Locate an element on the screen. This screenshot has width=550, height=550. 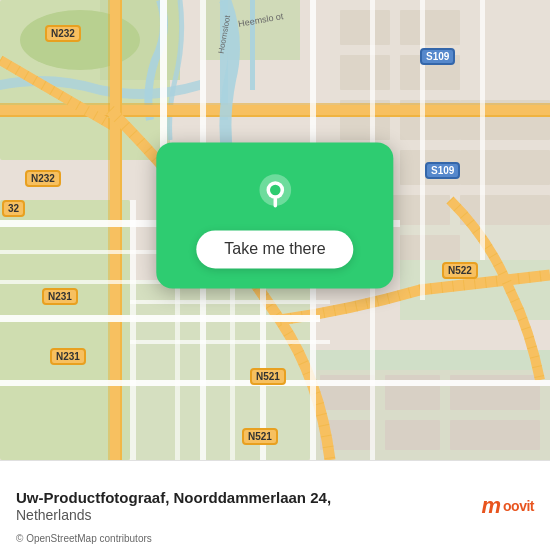
road-badge-n522: N522 is located at coordinates (460, 270).